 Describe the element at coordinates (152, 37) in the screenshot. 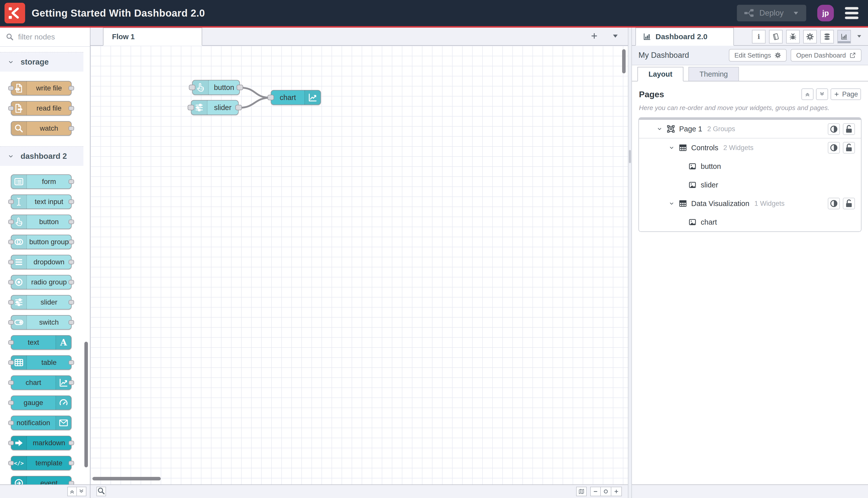

I see `tab-flow-1: Flow 1` at that location.